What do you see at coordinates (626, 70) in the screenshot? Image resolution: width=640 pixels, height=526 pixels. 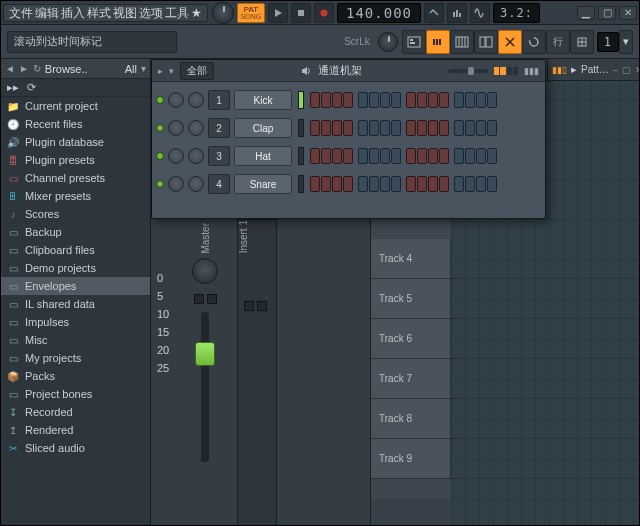 I see `pattern-max-icon: ▢` at bounding box center [626, 70].